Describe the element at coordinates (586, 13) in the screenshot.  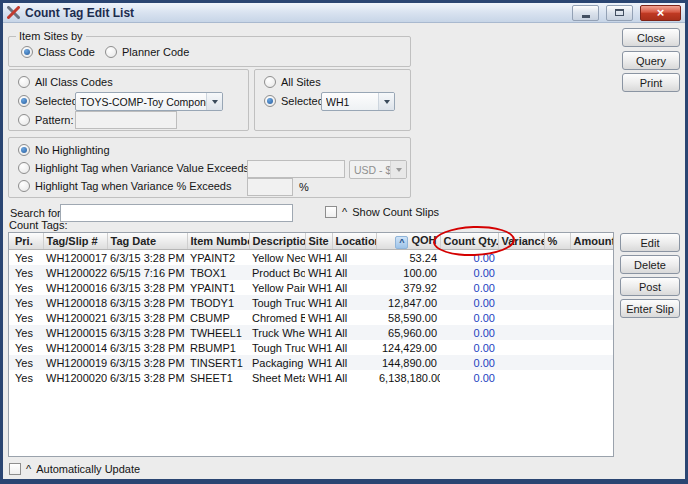
I see `minimize-button` at that location.